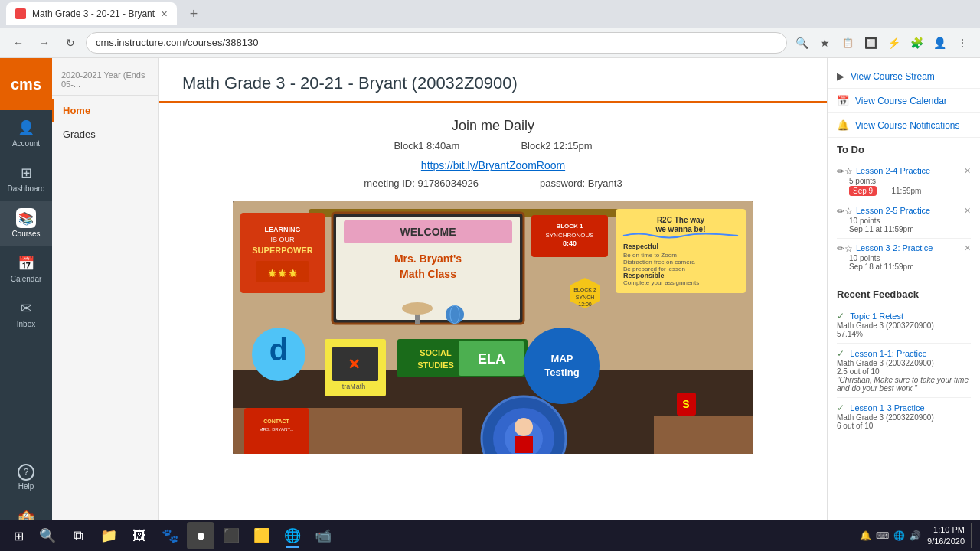 The image size is (980, 551). Describe the element at coordinates (106, 135) in the screenshot. I see `course-nav-grades: Grades` at that location.